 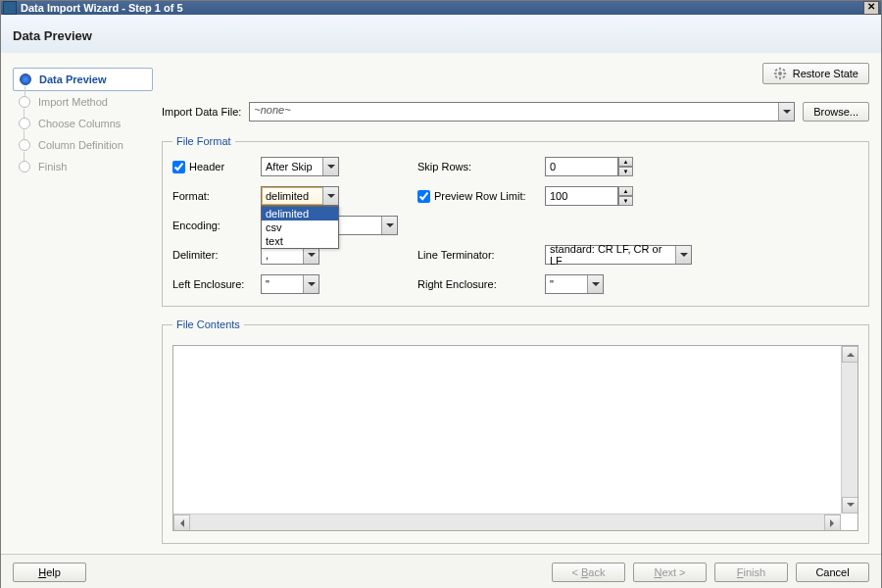 I want to click on preview-limit-checkbox, so click(x=423, y=196).